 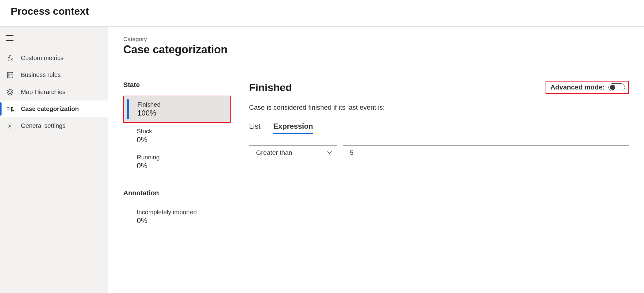 What do you see at coordinates (10, 38) in the screenshot?
I see `hamburger-icon` at bounding box center [10, 38].